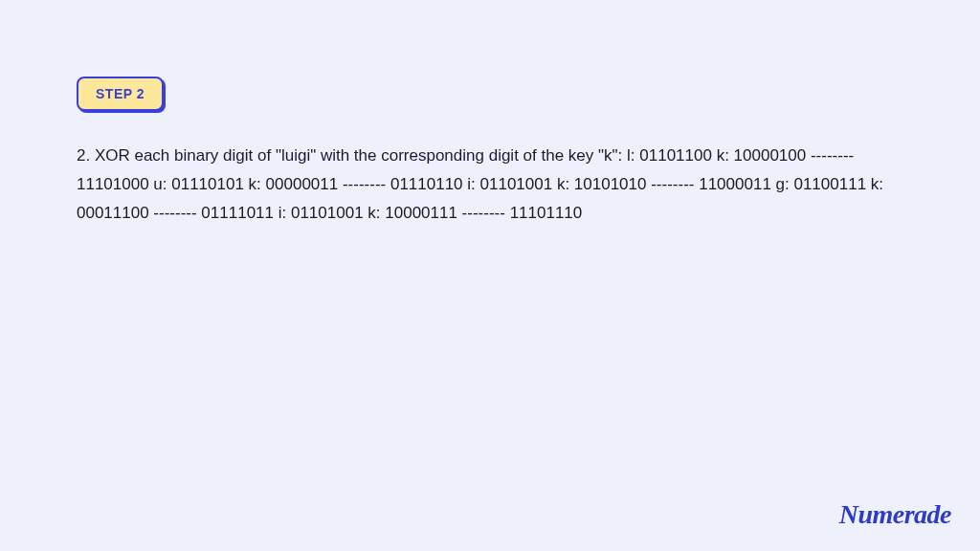  I want to click on step-badge-label: STEP 2, so click(121, 94).